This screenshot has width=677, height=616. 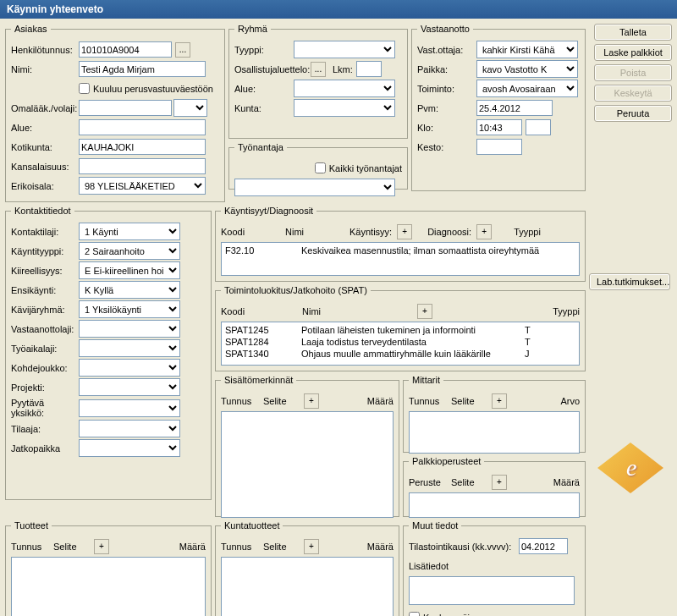 I want to click on palkkio-legend: Palkkioperusteet, so click(x=447, y=461).